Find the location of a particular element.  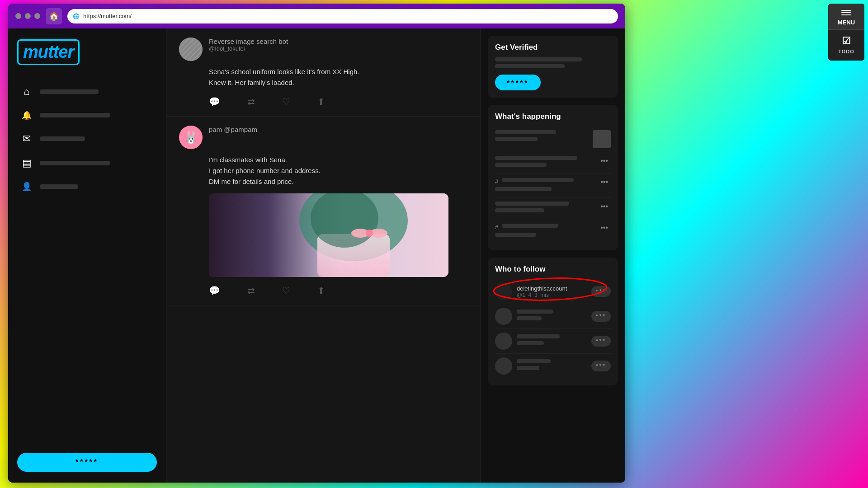

post-2-share-button: ⬆ is located at coordinates (321, 291).